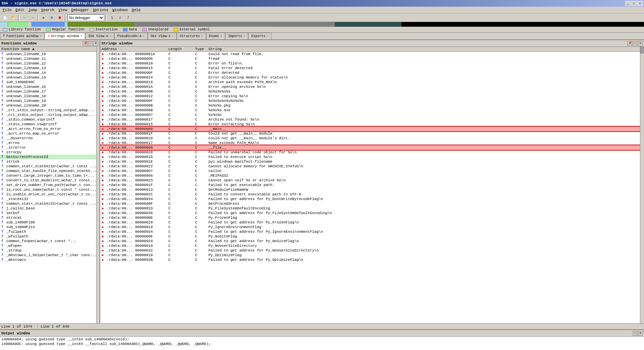  What do you see at coordinates (48, 77) in the screenshot?
I see `table-row: f unknown_libname_15 .text 0` at bounding box center [48, 77].